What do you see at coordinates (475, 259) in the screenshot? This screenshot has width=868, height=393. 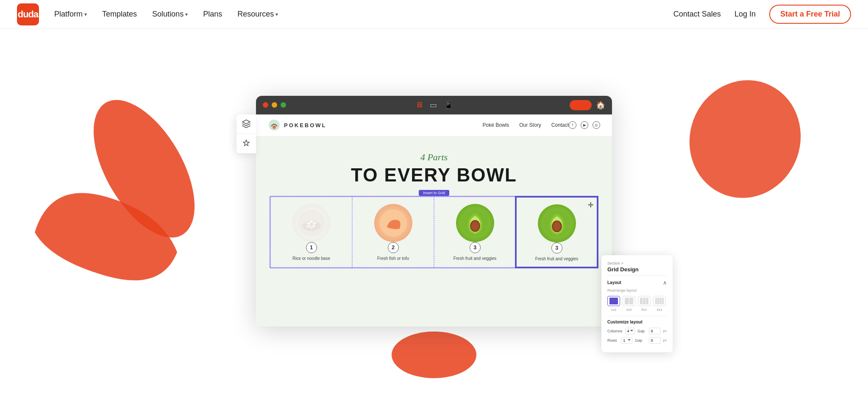 I see `grid-desc-3: Fresh fruit and veggies` at bounding box center [475, 259].